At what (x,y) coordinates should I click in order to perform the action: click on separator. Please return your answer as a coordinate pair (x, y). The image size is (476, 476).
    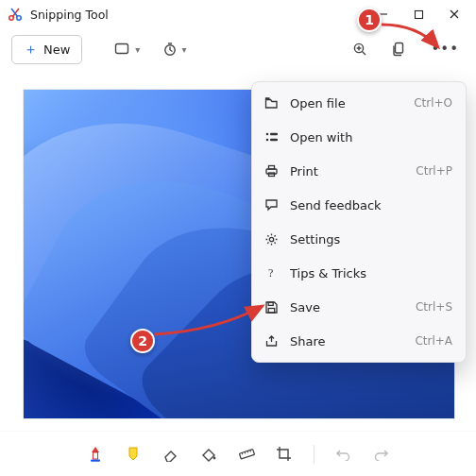
    Looking at the image, I should click on (314, 454).